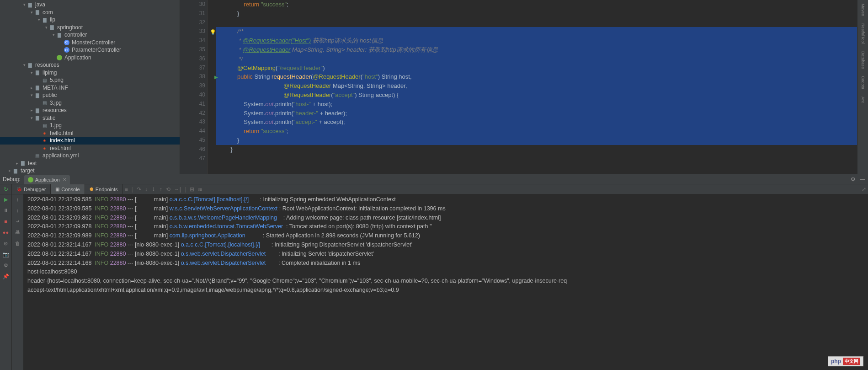 The height and width of the screenshot is (370, 868). I want to click on springboot-icon, so click(31, 180).